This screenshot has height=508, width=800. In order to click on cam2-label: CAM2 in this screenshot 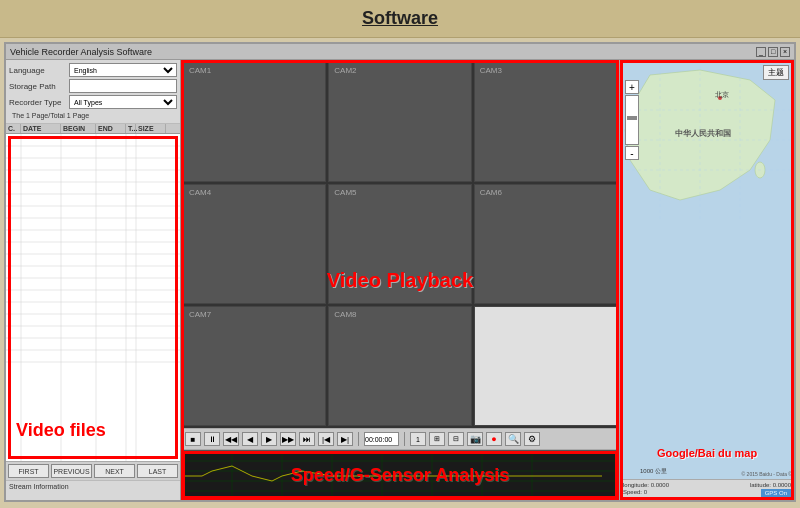, I will do `click(345, 70)`.